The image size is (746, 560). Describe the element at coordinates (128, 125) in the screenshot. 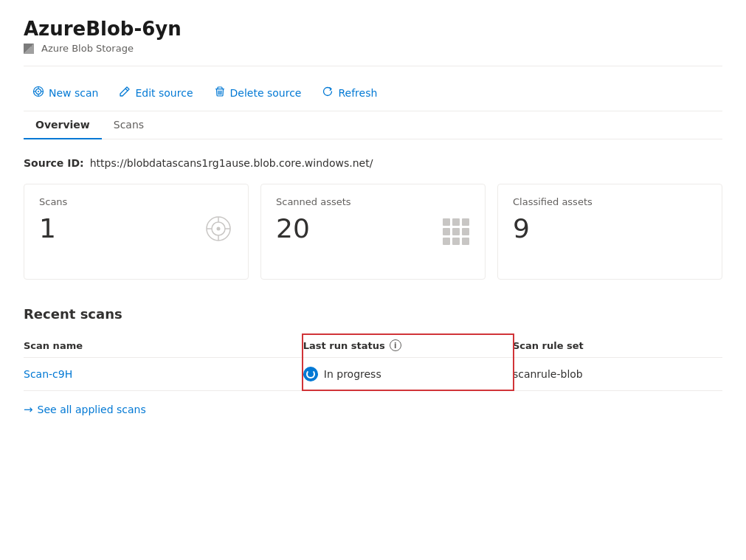

I see `tab-scans: Scans` at that location.